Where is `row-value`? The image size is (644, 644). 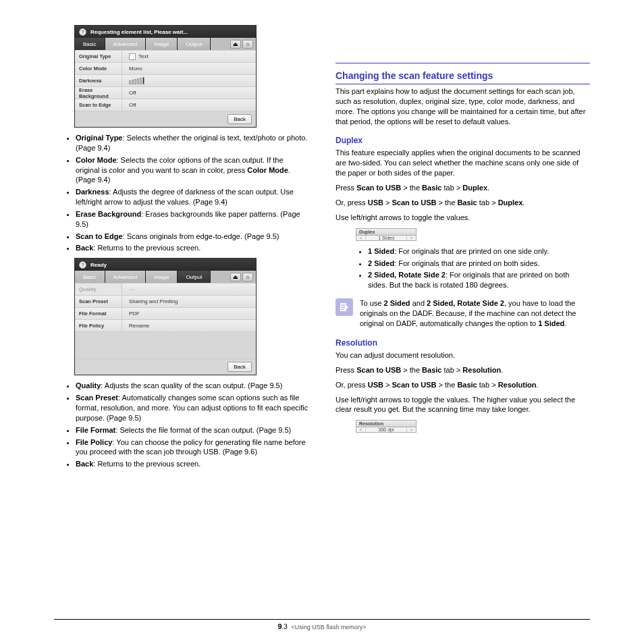 row-value is located at coordinates (189, 81).